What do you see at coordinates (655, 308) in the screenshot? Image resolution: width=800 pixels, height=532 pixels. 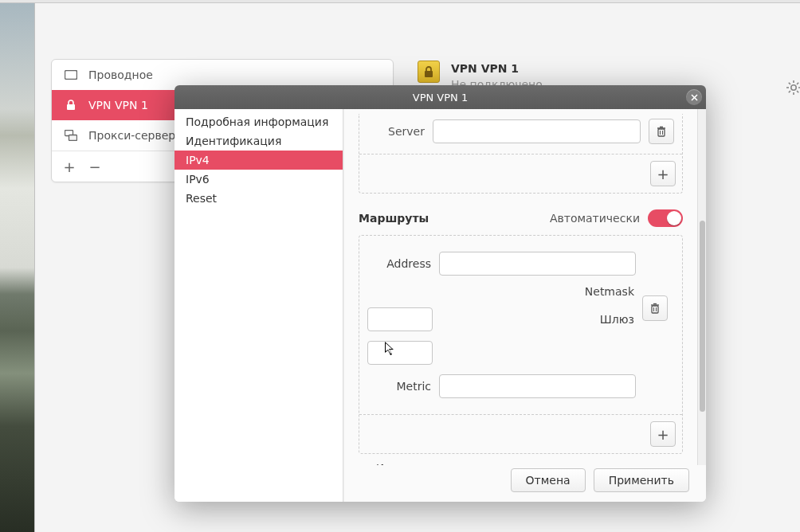 I see `delete-route-button` at bounding box center [655, 308].